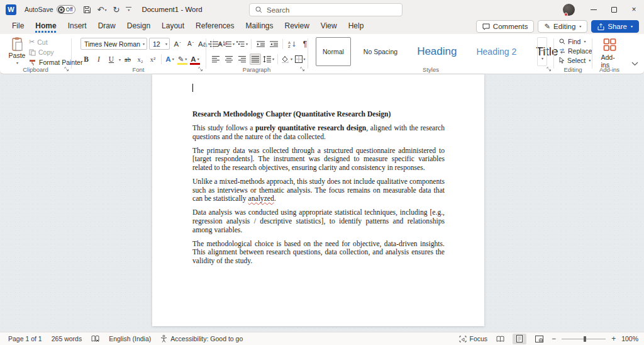 The height and width of the screenshot is (345, 644). I want to click on zoom-level: 100%, so click(630, 339).